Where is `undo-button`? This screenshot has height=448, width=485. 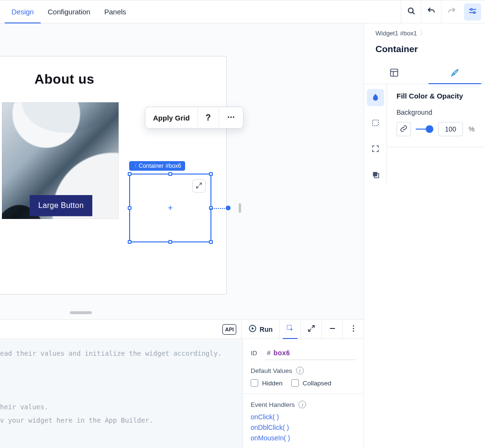 undo-button is located at coordinates (431, 11).